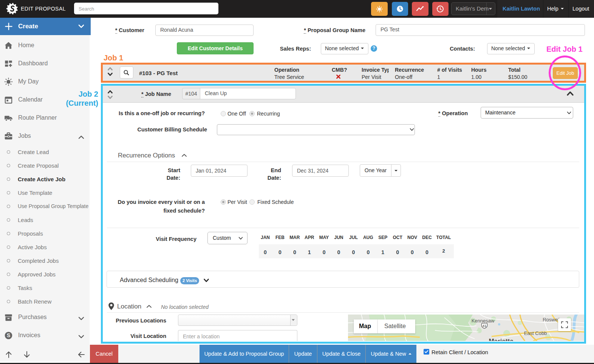 Image resolution: width=594 pixels, height=364 pixels. What do you see at coordinates (484, 325) in the screenshot?
I see `svg-text: 41` at bounding box center [484, 325].